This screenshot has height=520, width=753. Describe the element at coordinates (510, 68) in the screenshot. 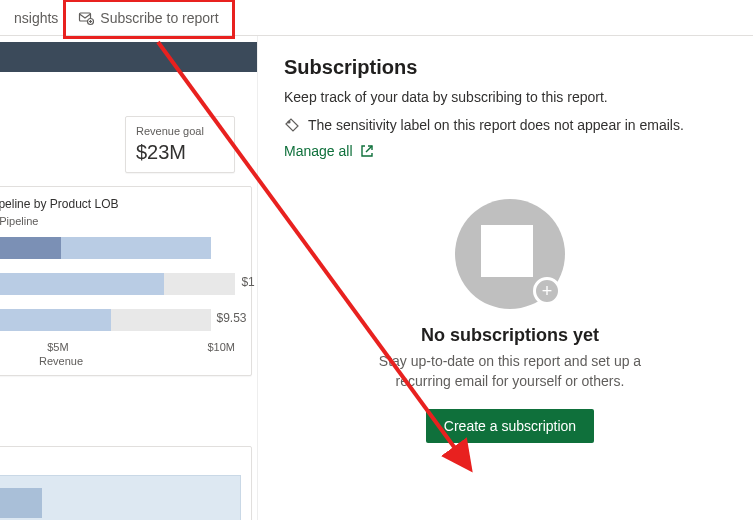

I see `panel-heading: Subscriptions` at that location.